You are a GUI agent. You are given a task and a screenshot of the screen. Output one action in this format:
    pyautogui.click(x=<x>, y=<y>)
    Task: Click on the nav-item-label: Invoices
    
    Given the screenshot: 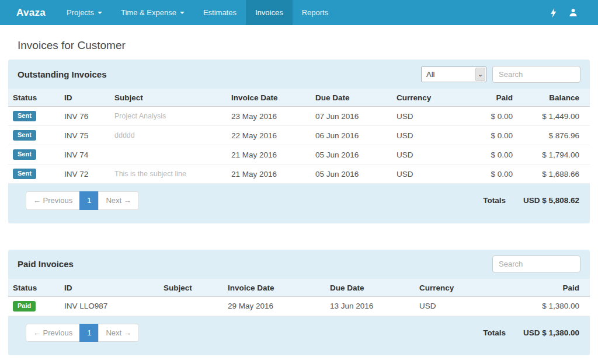 What is the action you would take?
    pyautogui.click(x=269, y=13)
    